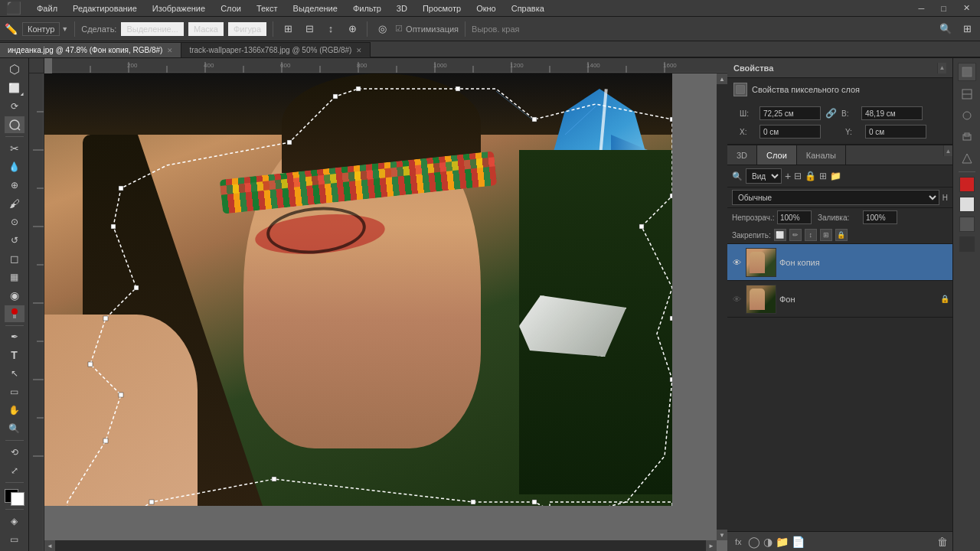  What do you see at coordinates (276, 50) in the screenshot?
I see `tab-1: track-wallpaper-1366x768.jpg @ 50% (RGB/…` at bounding box center [276, 50].